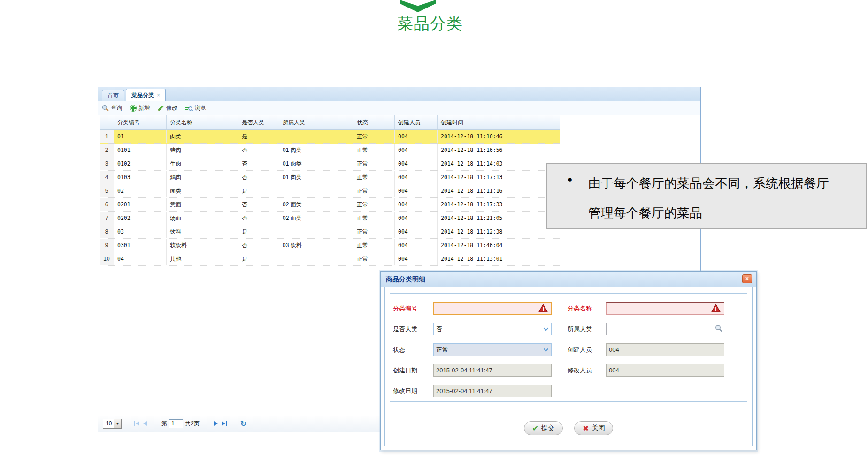  Describe the element at coordinates (474, 245) in the screenshot. I see `cell-created: 2014-12-18 11:46:04` at that location.